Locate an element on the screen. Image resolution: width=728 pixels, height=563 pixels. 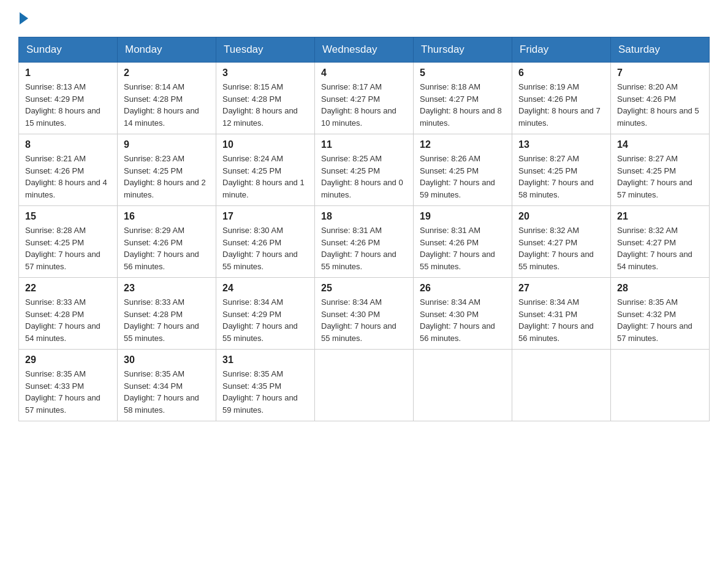
daylight-text: Daylight: 7 hours and 54 minutes. is located at coordinates (63, 332).